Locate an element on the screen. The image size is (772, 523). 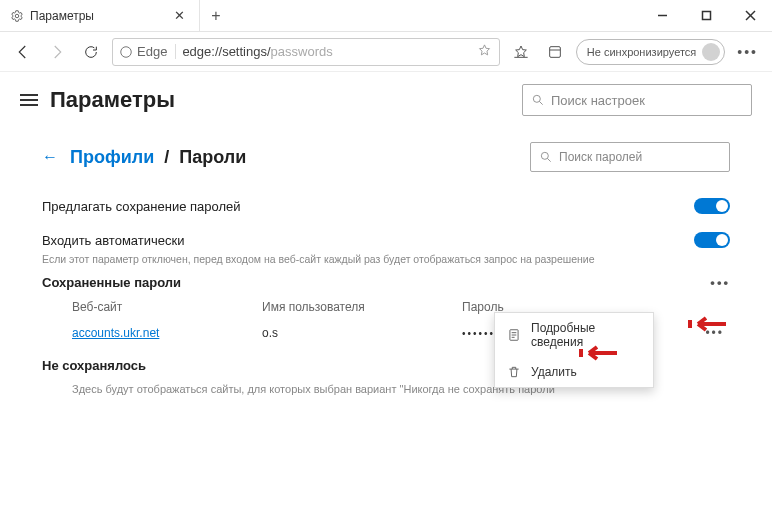
browser-tab: Параметры ✕ is located at coordinates (100, 16).